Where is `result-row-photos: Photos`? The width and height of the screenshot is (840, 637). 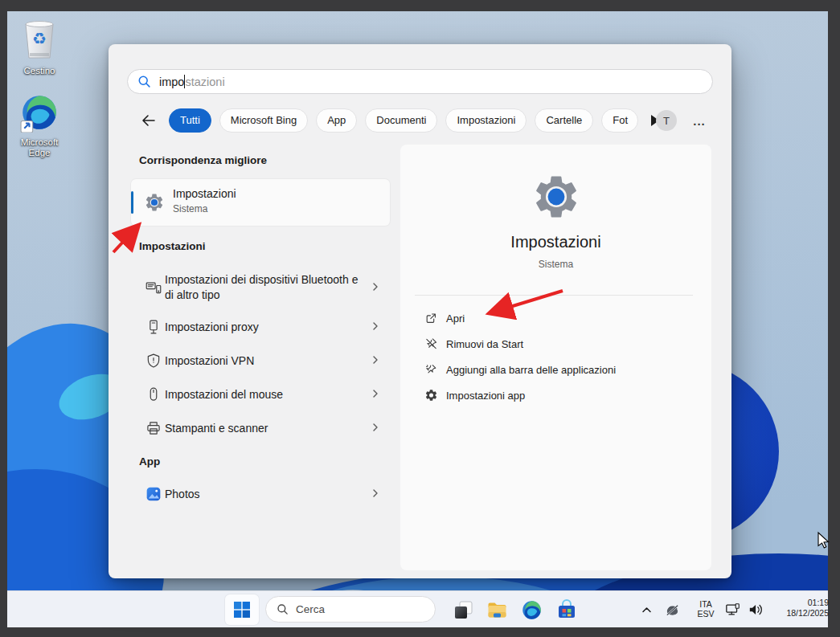
result-row-photos: Photos is located at coordinates (260, 494).